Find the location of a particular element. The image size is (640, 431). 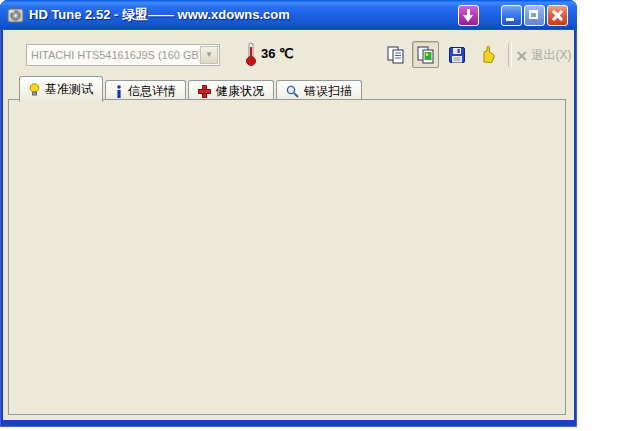

health-cross-icon is located at coordinates (204, 92).